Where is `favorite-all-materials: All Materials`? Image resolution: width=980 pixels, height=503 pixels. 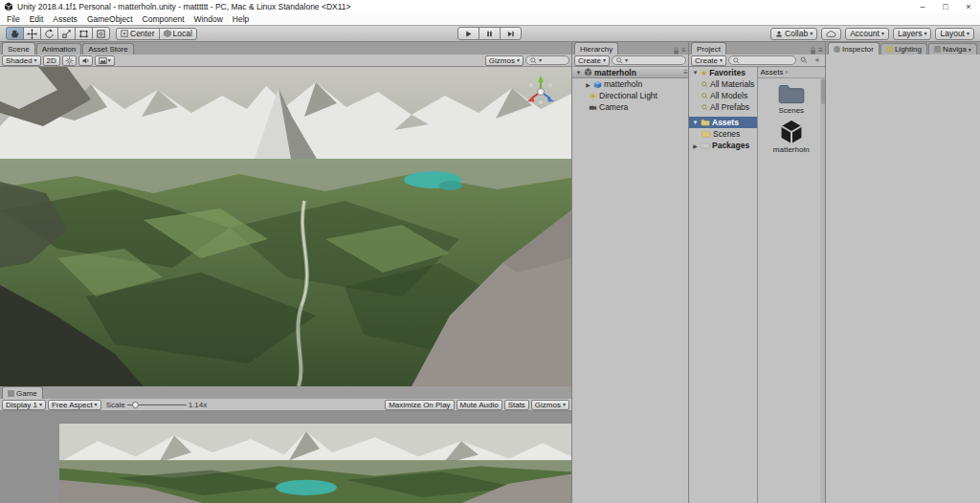 favorite-all-materials: All Materials is located at coordinates (724, 84).